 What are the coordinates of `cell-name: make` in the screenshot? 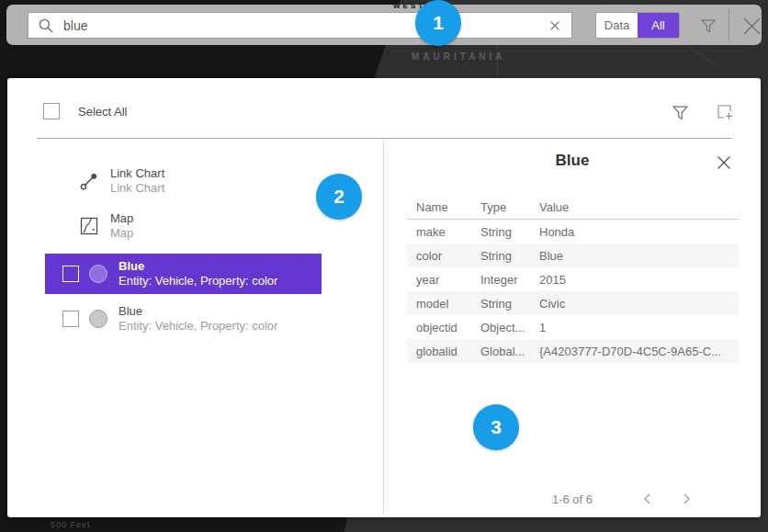 It's located at (444, 232).